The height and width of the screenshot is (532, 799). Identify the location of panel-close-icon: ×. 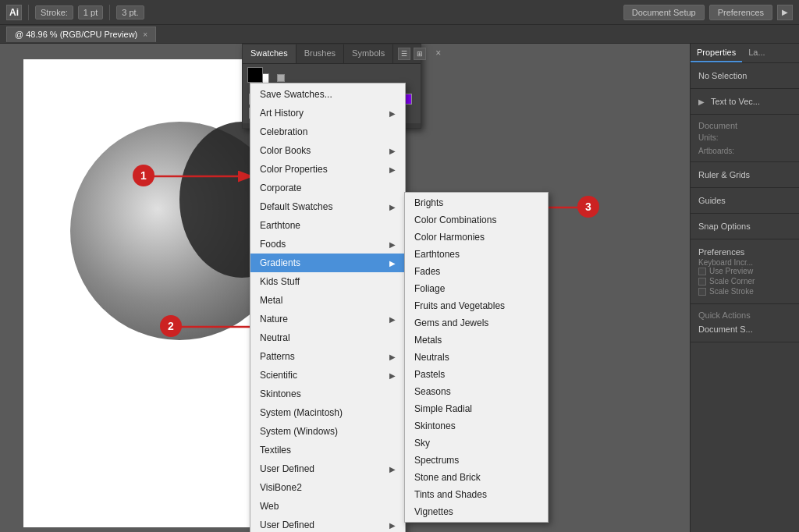
(439, 54).